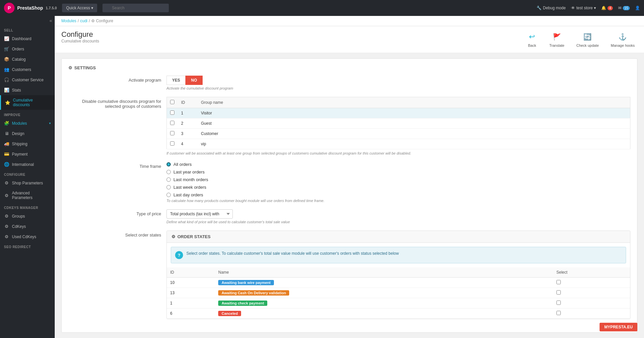 The height and width of the screenshot is (338, 644). Describe the element at coordinates (399, 165) in the screenshot. I see `time-frame-option: All orders` at that location.